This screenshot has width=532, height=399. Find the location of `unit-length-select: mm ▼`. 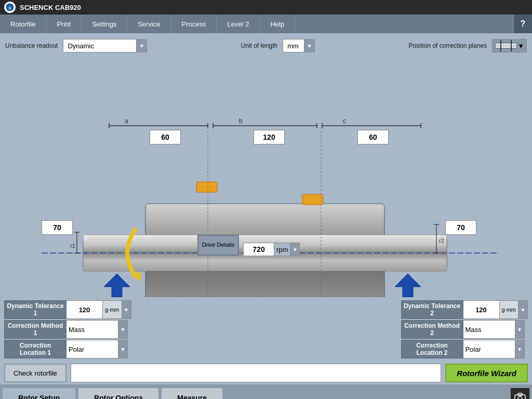

unit-length-select: mm ▼ is located at coordinates (299, 46).